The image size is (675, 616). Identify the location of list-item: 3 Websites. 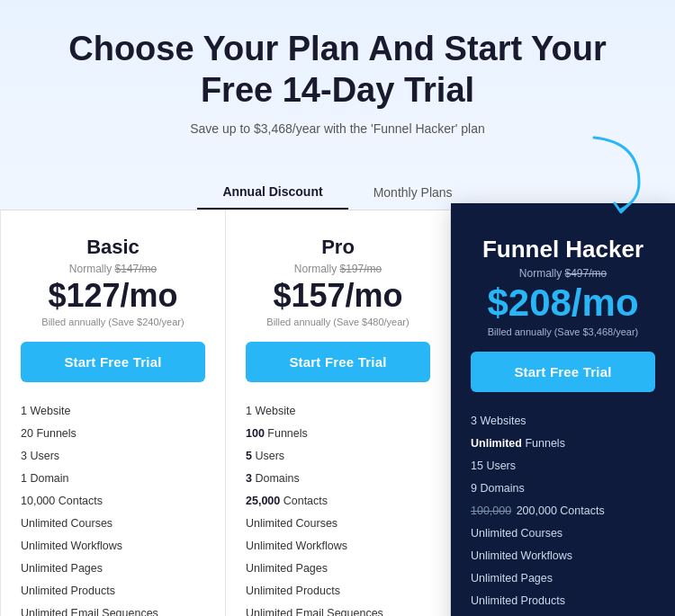
(563, 421).